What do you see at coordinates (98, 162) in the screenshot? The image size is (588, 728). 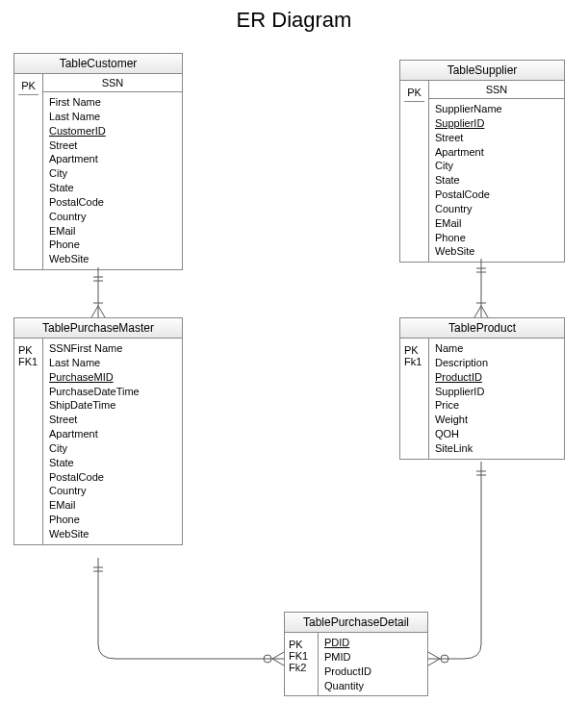 I see `entity-customer: TableCustomer PK SSN First Name Last Nam…` at bounding box center [98, 162].